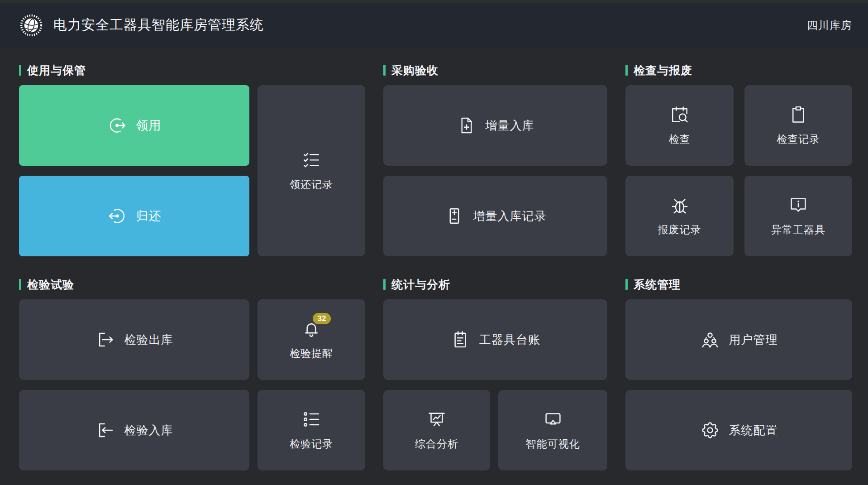  What do you see at coordinates (510, 216) in the screenshot?
I see `card-label: 增量入库记录` at bounding box center [510, 216].